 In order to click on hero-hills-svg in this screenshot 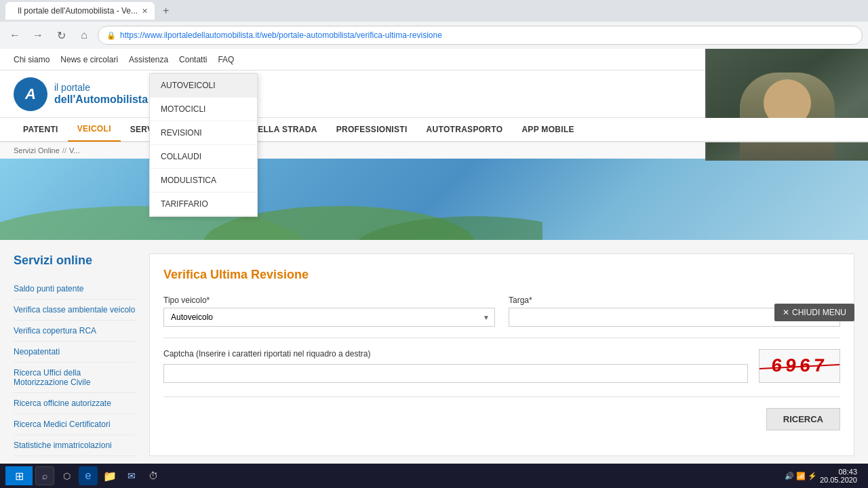, I will do `click(271, 213)`.